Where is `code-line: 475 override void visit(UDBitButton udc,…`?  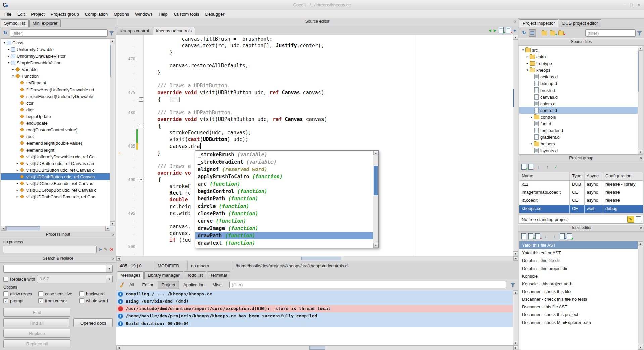
code-line: 475 override void visit(UDBitButton udc,… is located at coordinates (315, 93).